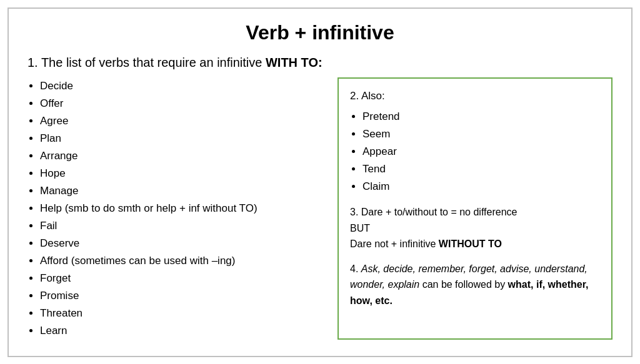 The height and width of the screenshot is (364, 640). I want to click on also-title: 2. Also:, so click(475, 96).